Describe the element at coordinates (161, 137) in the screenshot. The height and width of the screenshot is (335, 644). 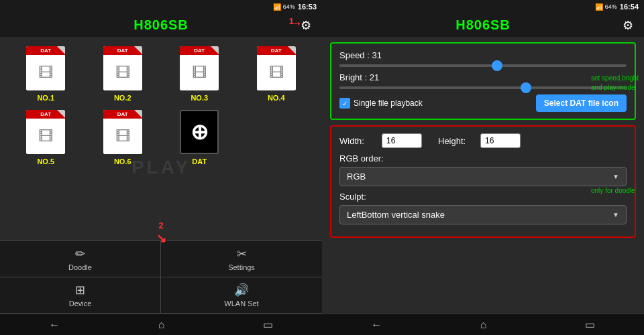
I see `dat-grid-row2: DAT 🎞 NO.5 DAT 🎞` at that location.